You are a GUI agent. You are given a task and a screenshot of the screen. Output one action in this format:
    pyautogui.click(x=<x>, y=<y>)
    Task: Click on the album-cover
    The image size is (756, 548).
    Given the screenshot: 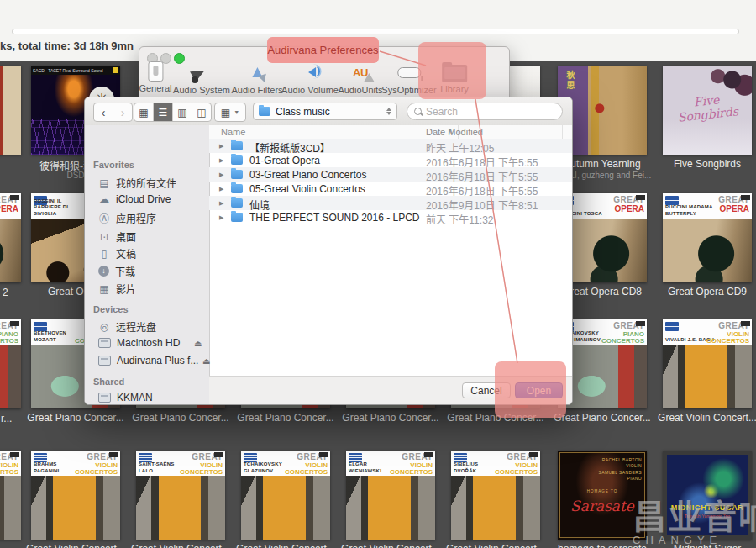 What is the action you would take?
    pyautogui.click(x=10, y=110)
    